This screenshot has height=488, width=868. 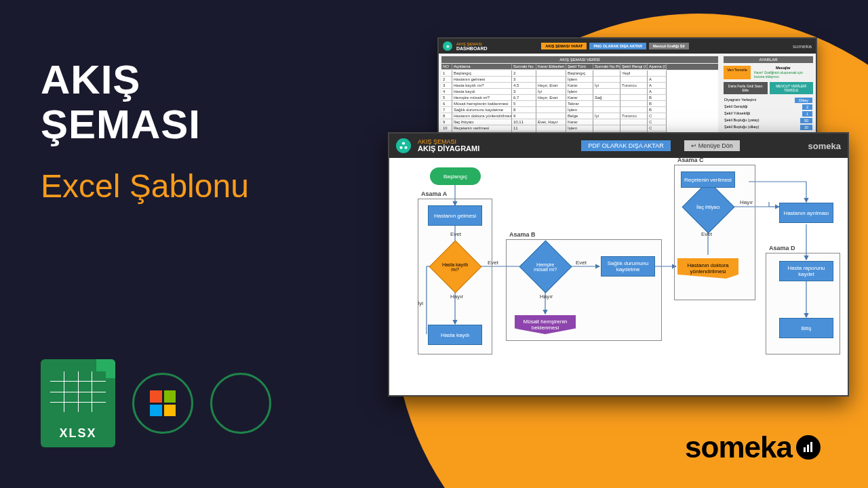 I want to click on title-block: AKIŞ ŞEMASI Excel Şablonu, so click(x=145, y=131).